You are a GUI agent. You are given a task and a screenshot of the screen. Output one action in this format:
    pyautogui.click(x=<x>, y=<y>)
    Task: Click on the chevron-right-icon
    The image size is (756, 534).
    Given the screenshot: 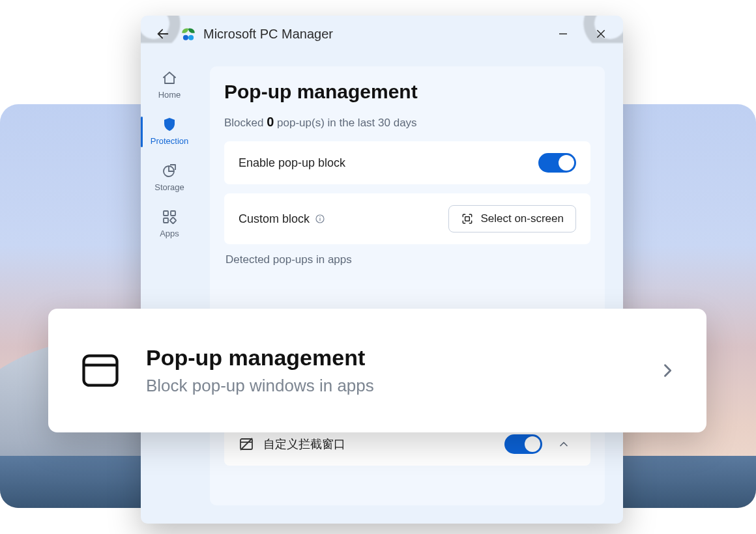 What is the action you would take?
    pyautogui.click(x=667, y=371)
    